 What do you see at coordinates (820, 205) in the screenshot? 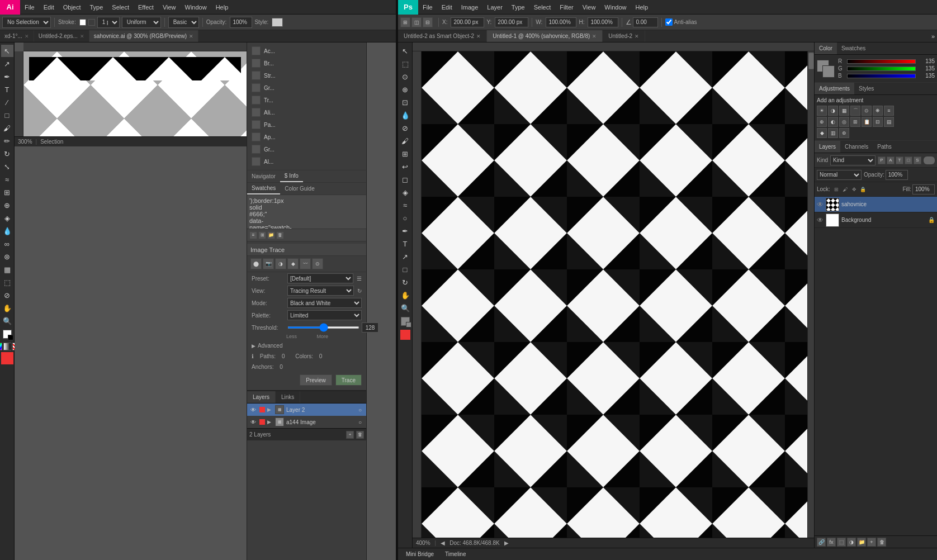
I see `ps-layer-sahovnice-vis: 👁` at bounding box center [820, 205].